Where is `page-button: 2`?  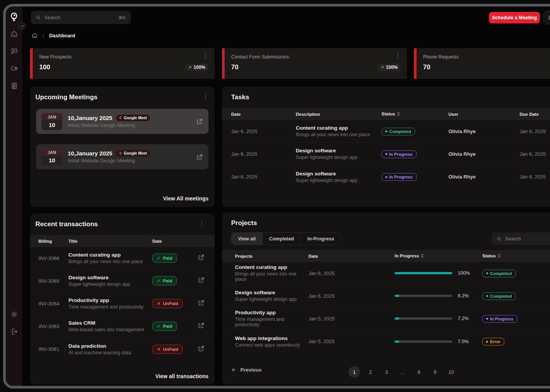
page-button: 2 is located at coordinates (370, 372).